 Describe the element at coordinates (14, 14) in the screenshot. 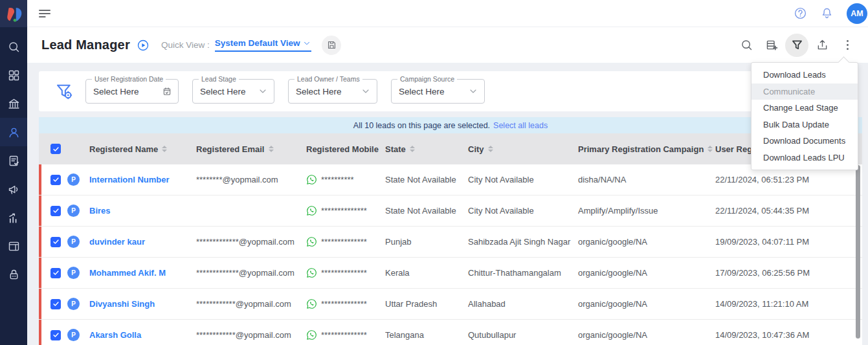

I see `app-logo` at that location.